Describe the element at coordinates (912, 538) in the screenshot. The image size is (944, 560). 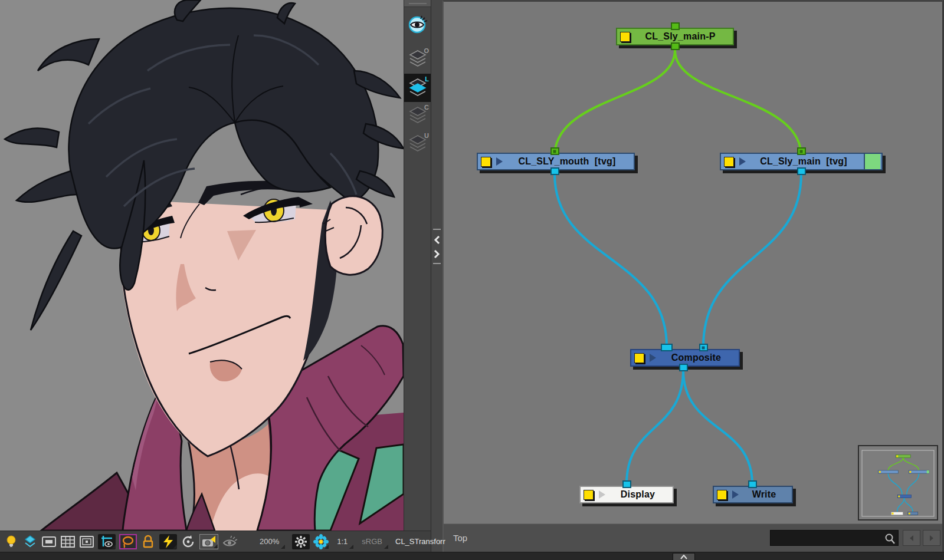
I see `search-prev-button` at that location.